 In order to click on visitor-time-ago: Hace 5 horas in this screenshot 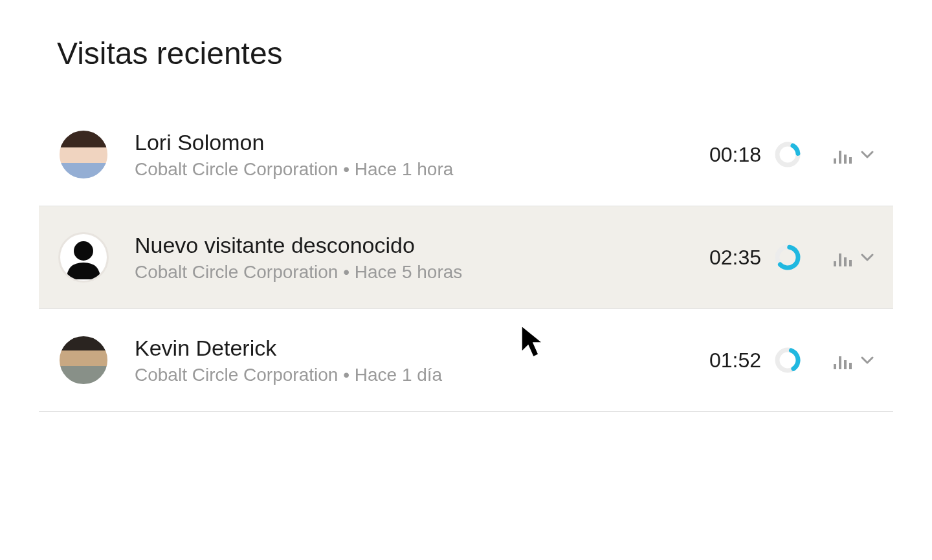, I will do `click(409, 272)`.